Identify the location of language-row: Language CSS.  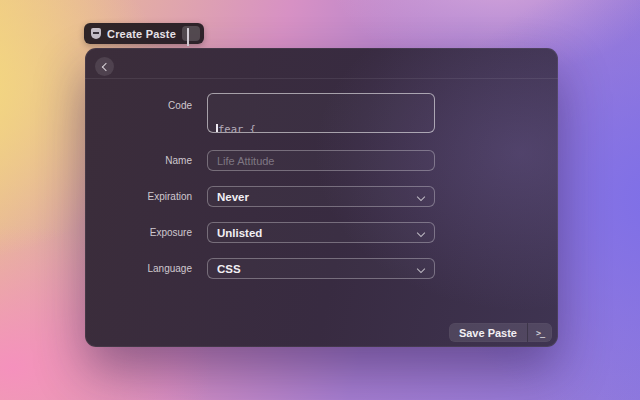
(322, 268).